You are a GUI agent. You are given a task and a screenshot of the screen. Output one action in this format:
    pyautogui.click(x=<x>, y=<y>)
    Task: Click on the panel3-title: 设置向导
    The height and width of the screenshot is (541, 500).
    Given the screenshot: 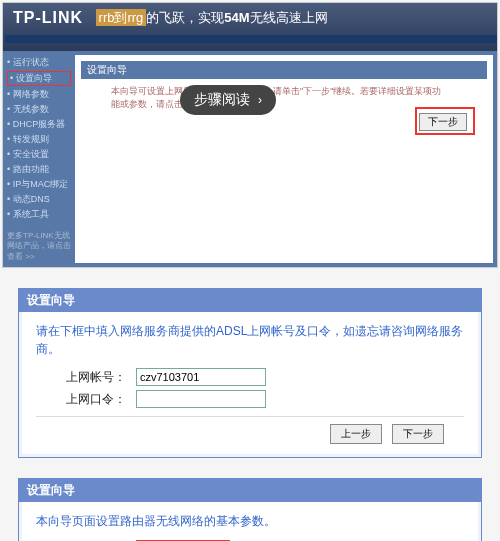 What is the action you would take?
    pyautogui.click(x=250, y=490)
    